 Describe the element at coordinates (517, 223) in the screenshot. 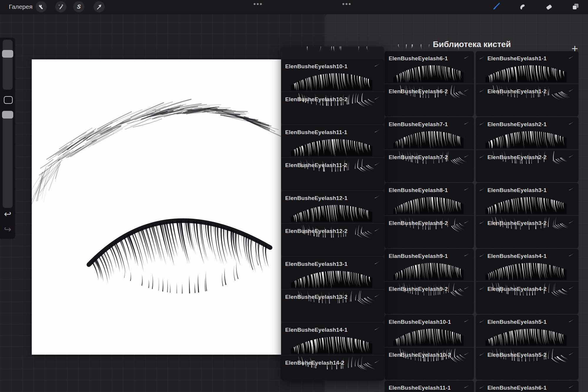

I see `brush-name-label: ElenBusheEyelash3-2` at that location.